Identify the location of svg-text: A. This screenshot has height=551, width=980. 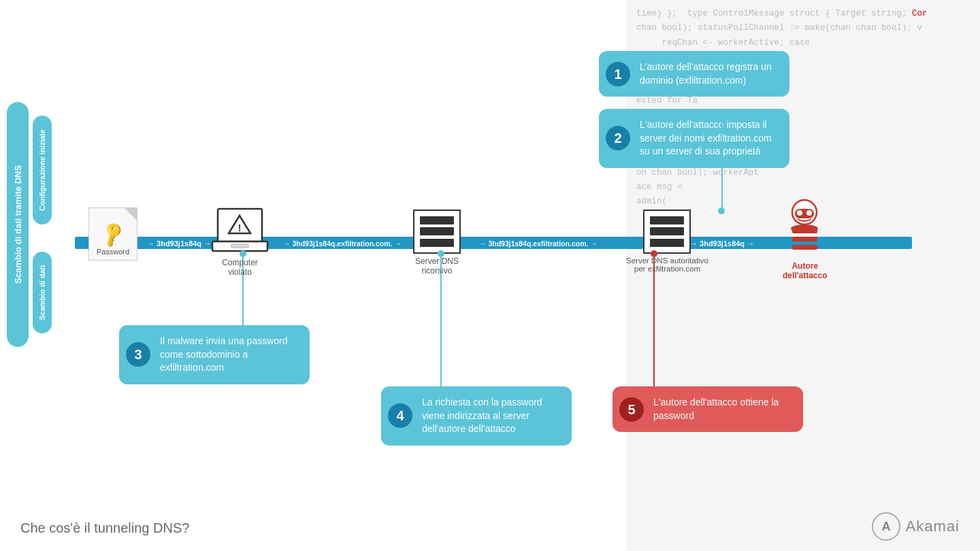
(886, 527).